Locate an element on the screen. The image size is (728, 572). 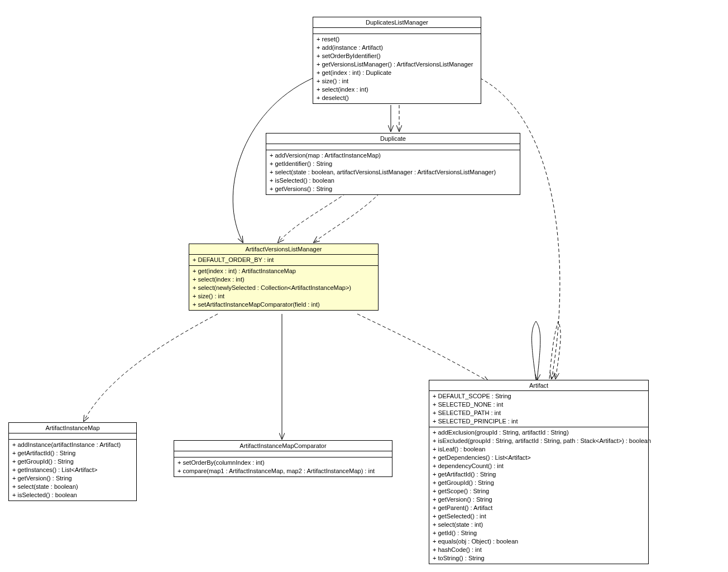
class-methods: + addVersion(map : ArtifactInstanceMap) … is located at coordinates (393, 172).